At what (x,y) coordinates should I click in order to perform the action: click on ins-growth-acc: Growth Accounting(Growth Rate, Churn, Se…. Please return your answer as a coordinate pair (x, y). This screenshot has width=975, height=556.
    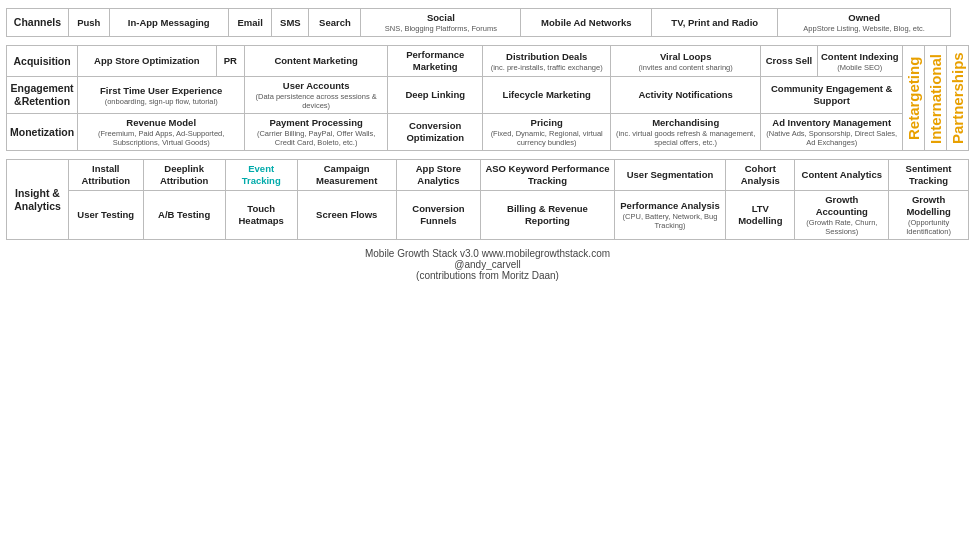
    Looking at the image, I should click on (842, 216).